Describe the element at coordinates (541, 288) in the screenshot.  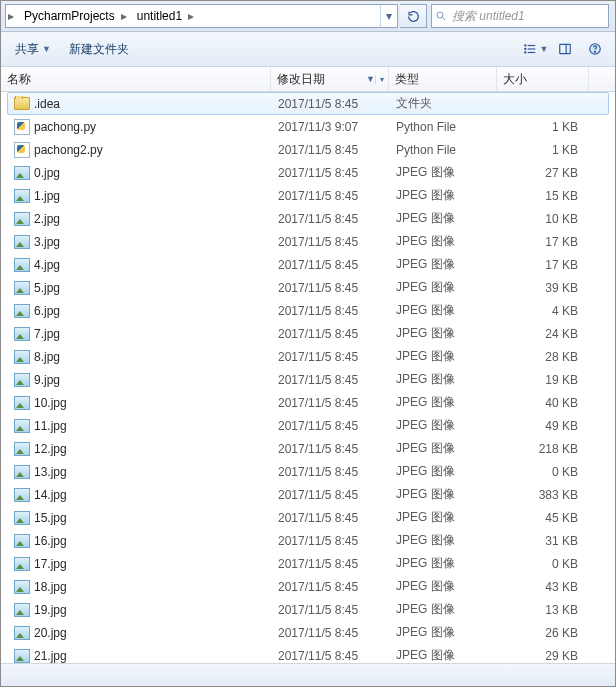
I see `file-size-cell: 39 KB` at that location.